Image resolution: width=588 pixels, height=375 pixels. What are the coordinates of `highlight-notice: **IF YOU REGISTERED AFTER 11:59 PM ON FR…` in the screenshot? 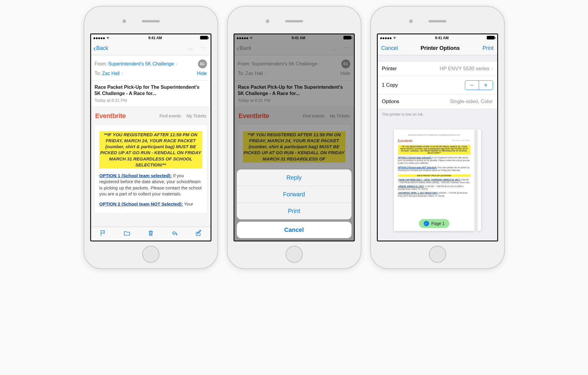 It's located at (151, 150).